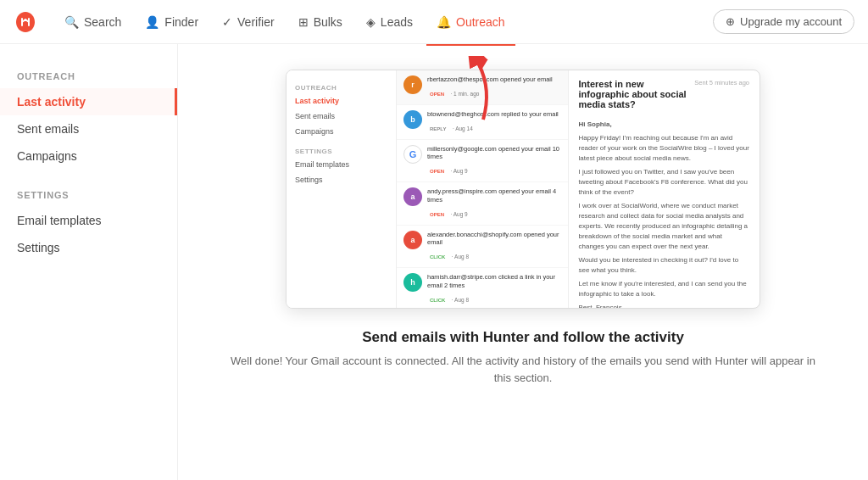 The height and width of the screenshot is (480, 868). Describe the element at coordinates (482, 122) in the screenshot. I see `list-item: b btownend@theghost.com replied to your …` at that location.